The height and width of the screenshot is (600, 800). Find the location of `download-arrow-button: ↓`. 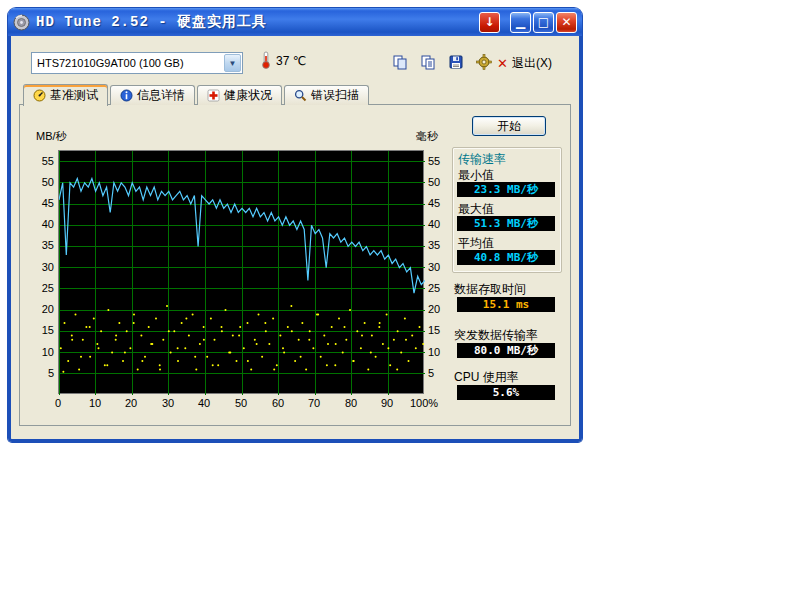

download-arrow-button: ↓ is located at coordinates (490, 22).